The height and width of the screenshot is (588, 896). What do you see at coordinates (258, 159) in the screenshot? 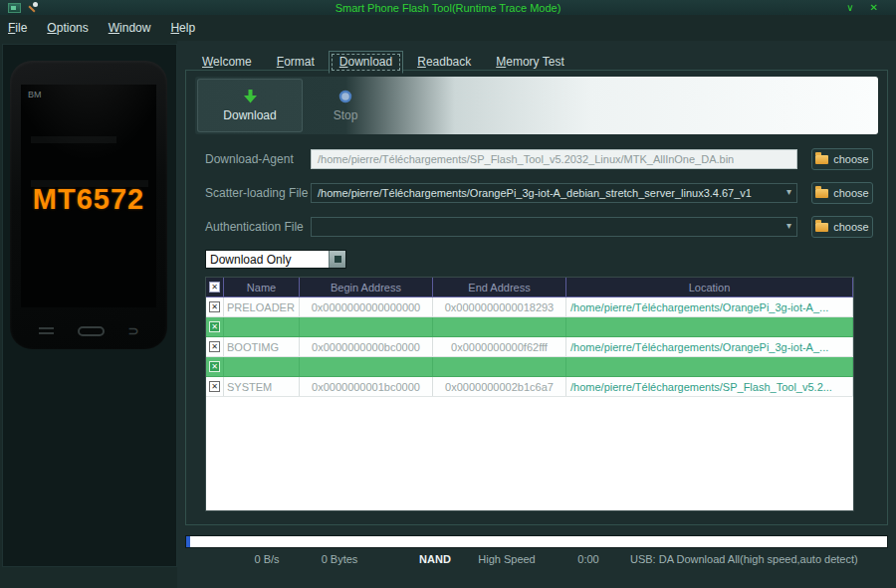
I see `download-agent-label: Download-Agent` at bounding box center [258, 159].